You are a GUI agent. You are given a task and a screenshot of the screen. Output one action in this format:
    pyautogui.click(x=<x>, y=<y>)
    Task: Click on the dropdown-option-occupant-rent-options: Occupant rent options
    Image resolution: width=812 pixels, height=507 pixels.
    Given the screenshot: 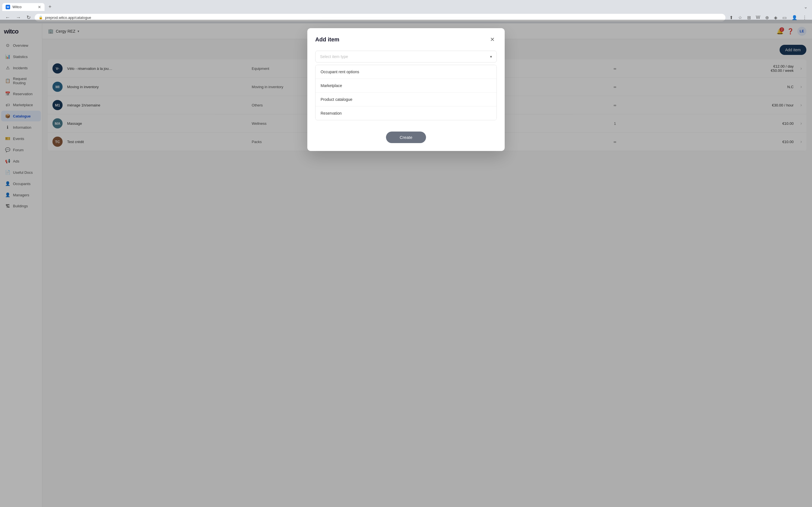 What is the action you would take?
    pyautogui.click(x=406, y=72)
    